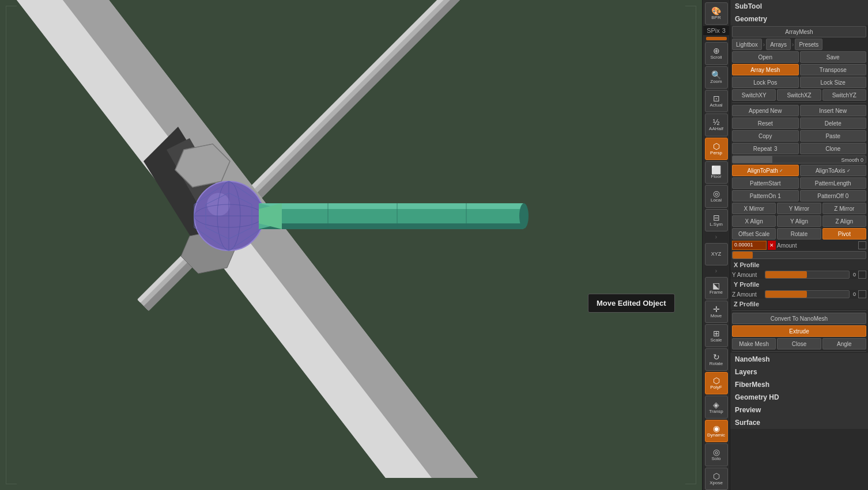 Image resolution: width=868 pixels, height=490 pixels. What do you see at coordinates (754, 234) in the screenshot?
I see `offset-scale-button: Offset Scale` at bounding box center [754, 234].